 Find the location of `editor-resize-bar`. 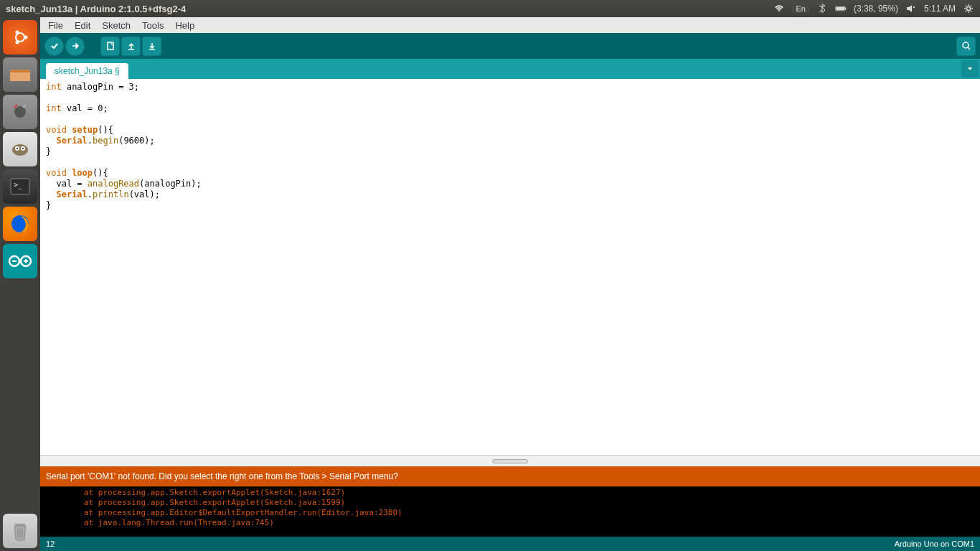

editor-resize-bar is located at coordinates (510, 461).